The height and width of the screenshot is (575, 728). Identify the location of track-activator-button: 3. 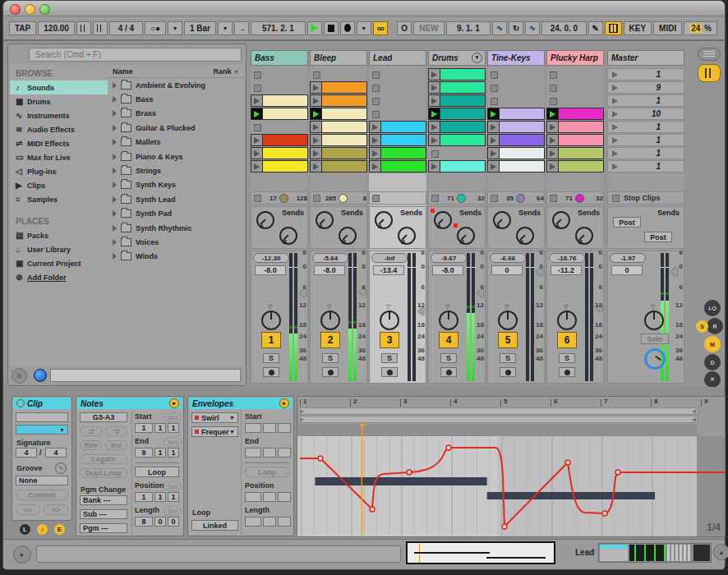
(389, 340).